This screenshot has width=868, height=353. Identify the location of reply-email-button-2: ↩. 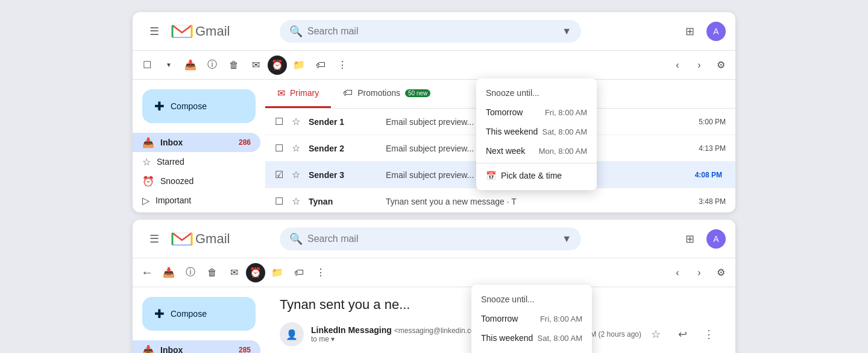
(682, 334).